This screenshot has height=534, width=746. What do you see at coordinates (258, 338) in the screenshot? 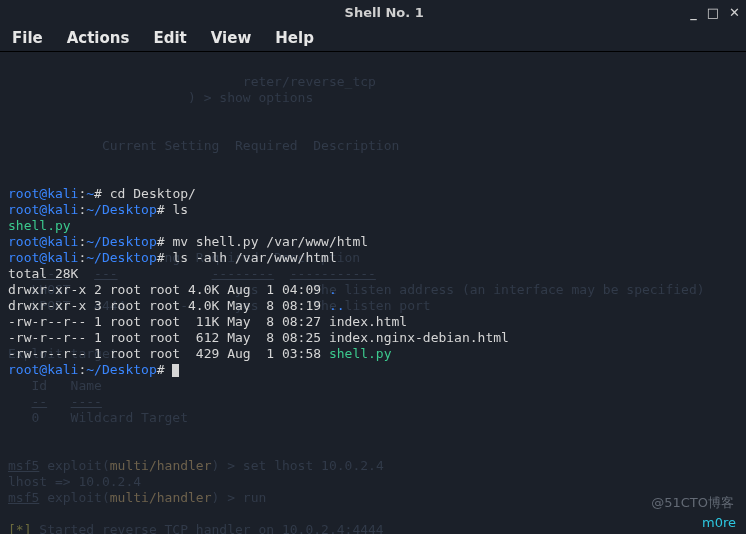
I see `terminal-line: -rw-r--r-- 1 root root 612 May 8 08:25 i…` at bounding box center [258, 338].